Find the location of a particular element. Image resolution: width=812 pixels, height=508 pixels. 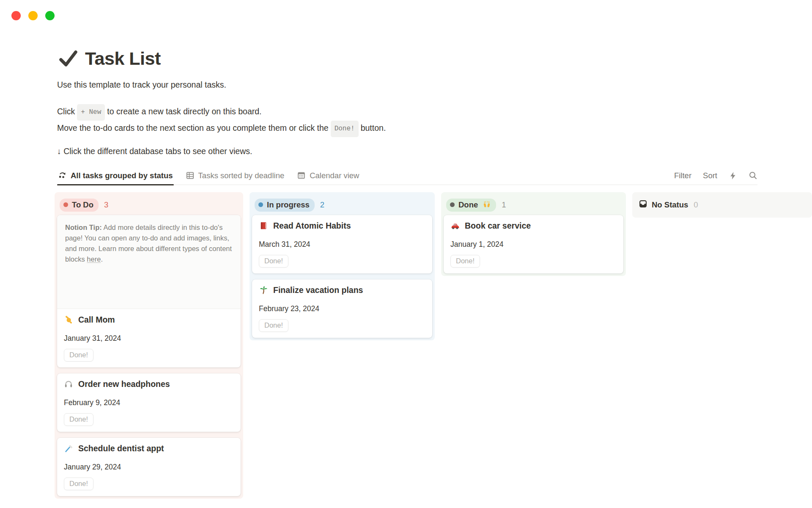

tab-tasks-sorted-by-deadline: Tasks sorted by deadline is located at coordinates (235, 176).